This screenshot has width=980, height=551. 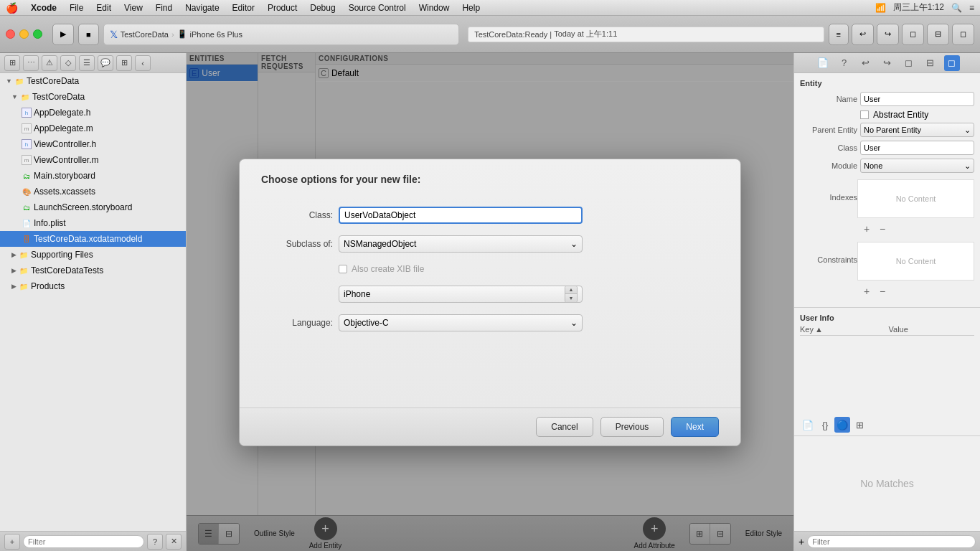 What do you see at coordinates (844, 63) in the screenshot?
I see `inspector-help-btn: ?` at bounding box center [844, 63].